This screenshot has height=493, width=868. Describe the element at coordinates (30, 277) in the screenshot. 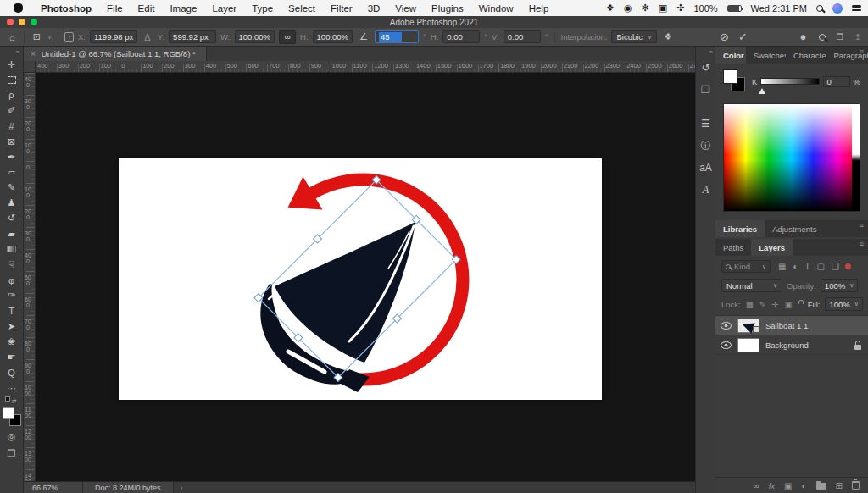

I see `vertical-ruler: 4003002001000100200300400500600700800900…` at that location.